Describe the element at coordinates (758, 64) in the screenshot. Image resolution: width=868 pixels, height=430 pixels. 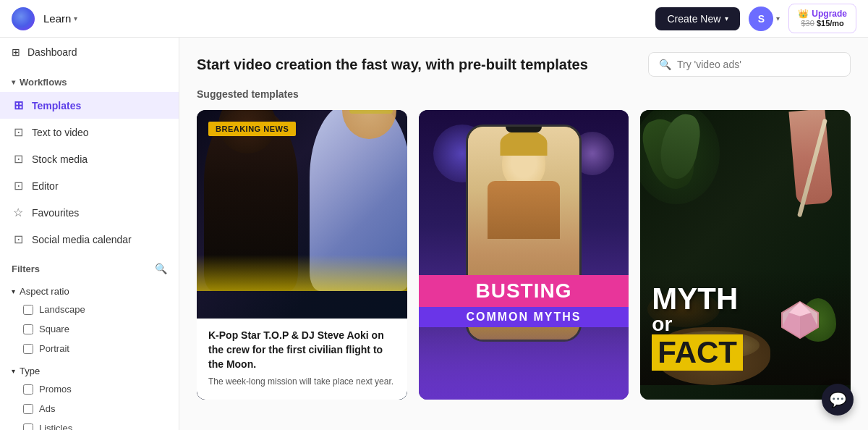
I see `search-input` at that location.